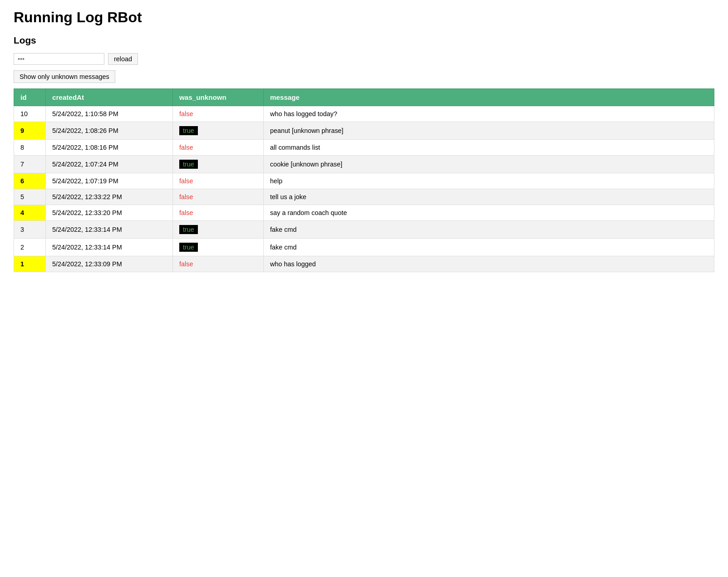 Image resolution: width=728 pixels, height=577 pixels. Describe the element at coordinates (364, 148) in the screenshot. I see `table-row: 85/24/2022, 1:08:16 PMfalseall commands …` at that location.